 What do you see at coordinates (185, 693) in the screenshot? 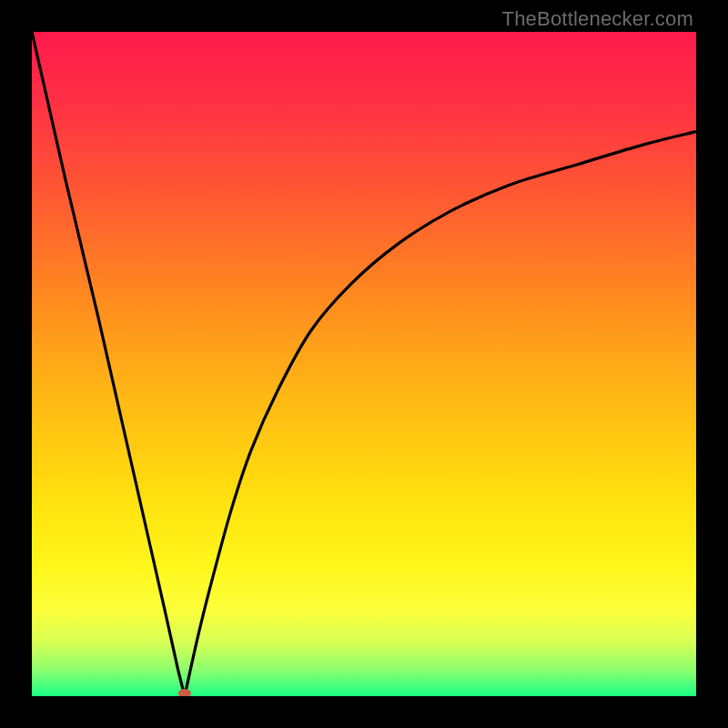
I see `minimum-marker` at bounding box center [185, 693].